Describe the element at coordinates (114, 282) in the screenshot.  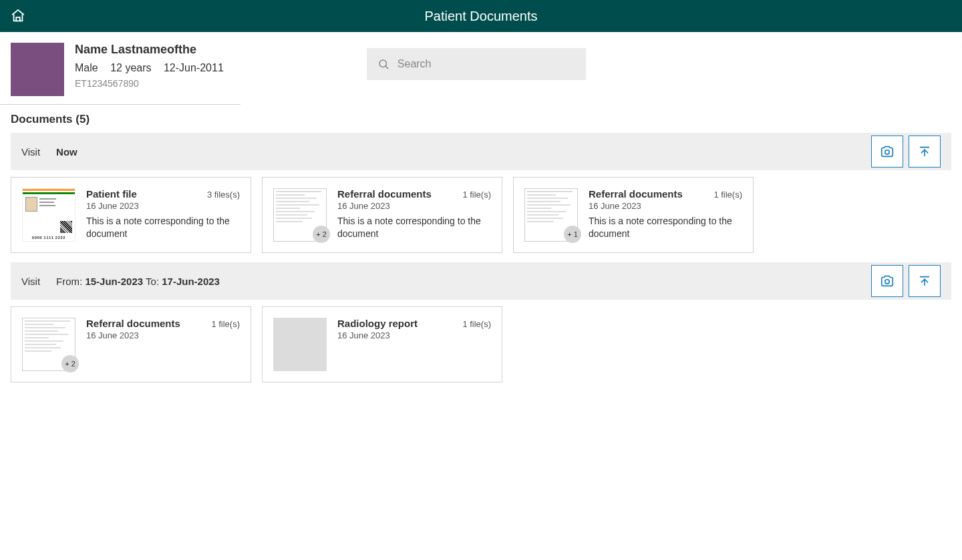
I see `from-value: 15-Jun-2023` at that location.